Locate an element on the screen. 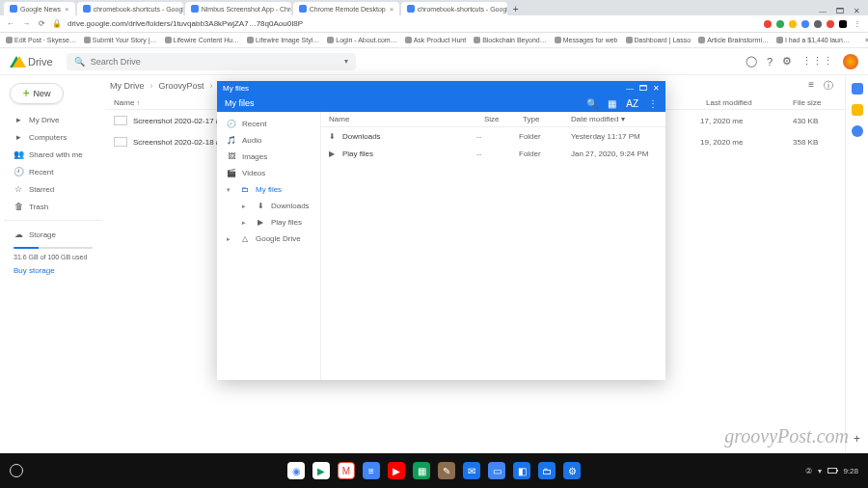  settings-icon: ⚙ is located at coordinates (787, 62).